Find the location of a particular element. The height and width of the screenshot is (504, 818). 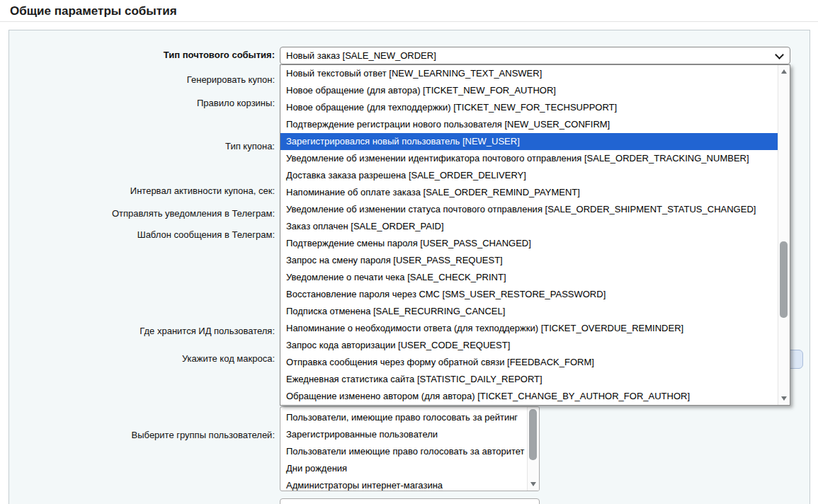

field-label-generate-coupon: Генерировать купон: is located at coordinates (137, 80).